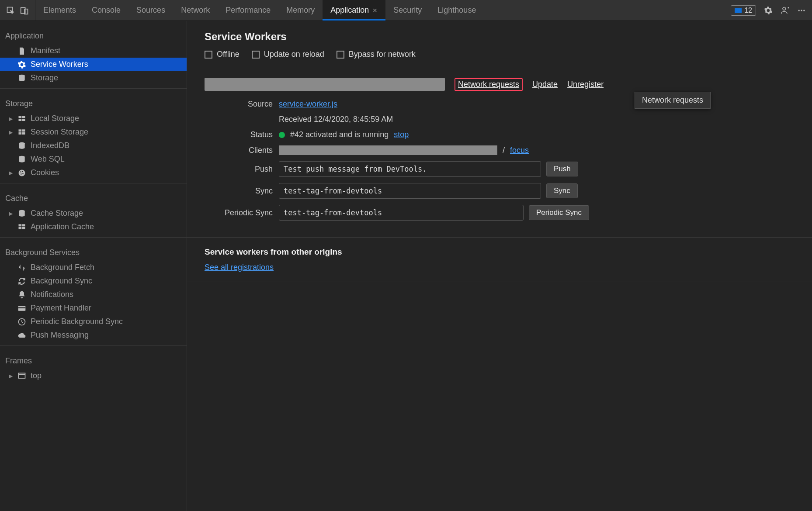 The image size is (812, 511). What do you see at coordinates (94, 159) in the screenshot?
I see `sidebar-item-websql: Web SQL` at bounding box center [94, 159].